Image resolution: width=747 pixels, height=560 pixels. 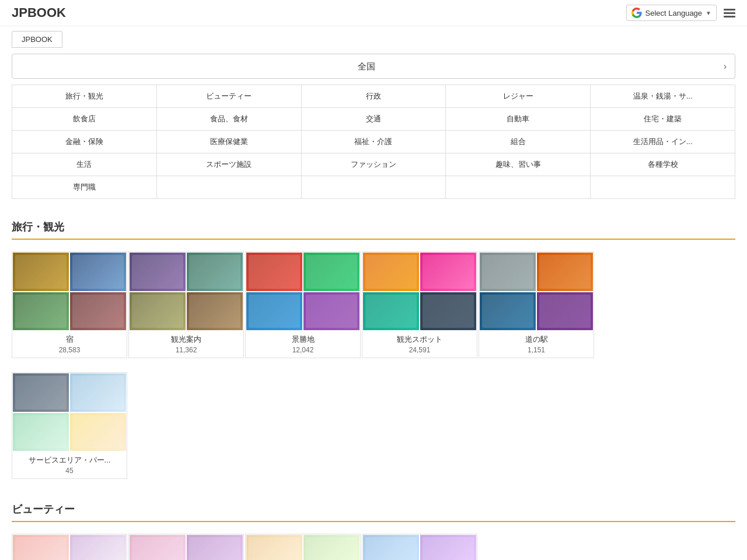 I want to click on card-keisyochi-count: 12,042, so click(x=303, y=350).